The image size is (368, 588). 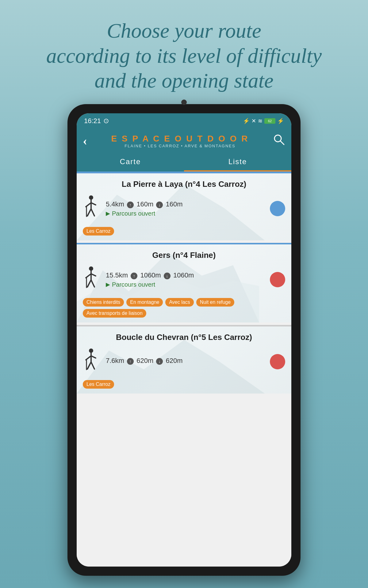 What do you see at coordinates (98, 231) in the screenshot?
I see `tag-les-carroz: Les Carroz` at bounding box center [98, 231].